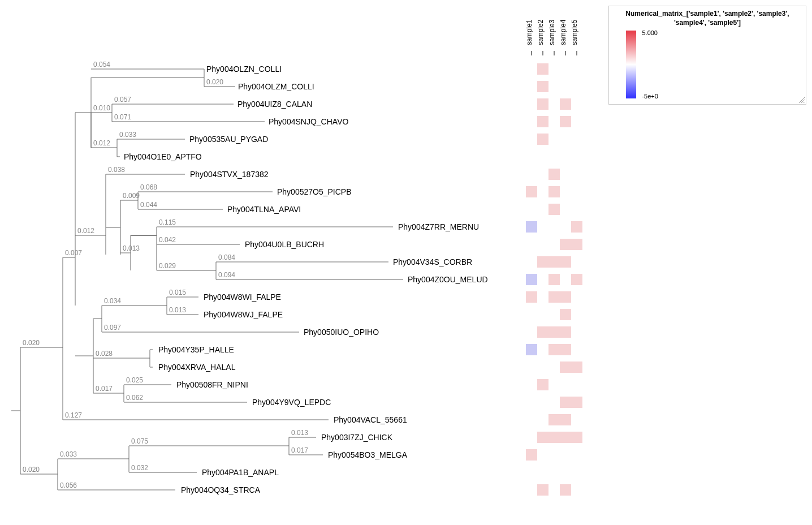 This screenshot has width=812, height=525. Describe the element at coordinates (135, 380) in the screenshot. I see `branch-length-label: 0.025` at that location.